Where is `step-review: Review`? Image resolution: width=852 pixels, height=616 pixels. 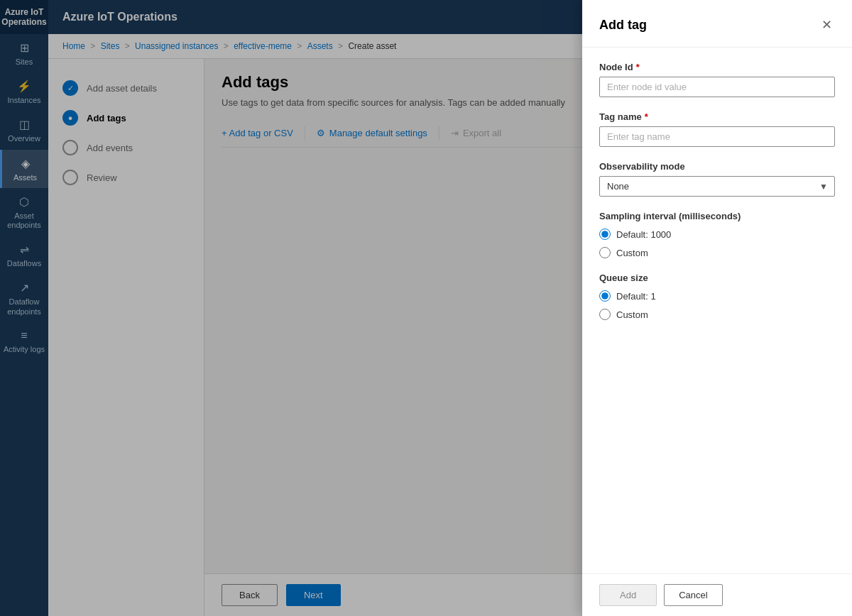
step-review: Review is located at coordinates (126, 177).